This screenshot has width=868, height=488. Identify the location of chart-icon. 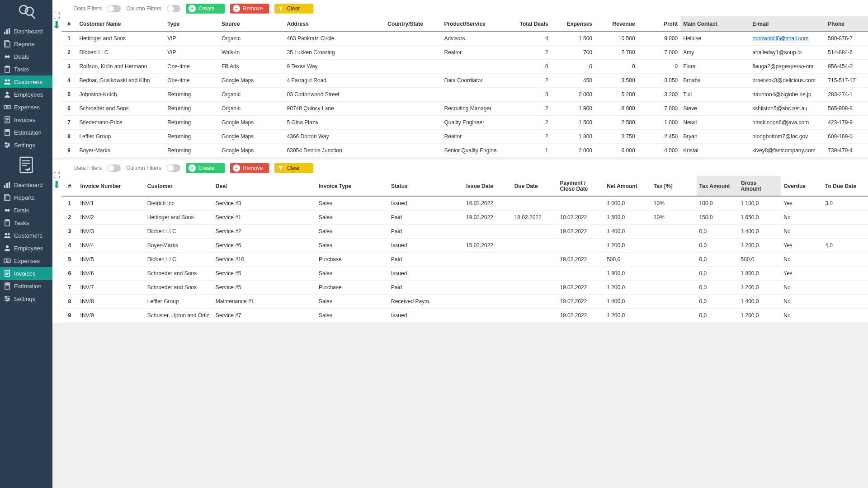
(7, 31).